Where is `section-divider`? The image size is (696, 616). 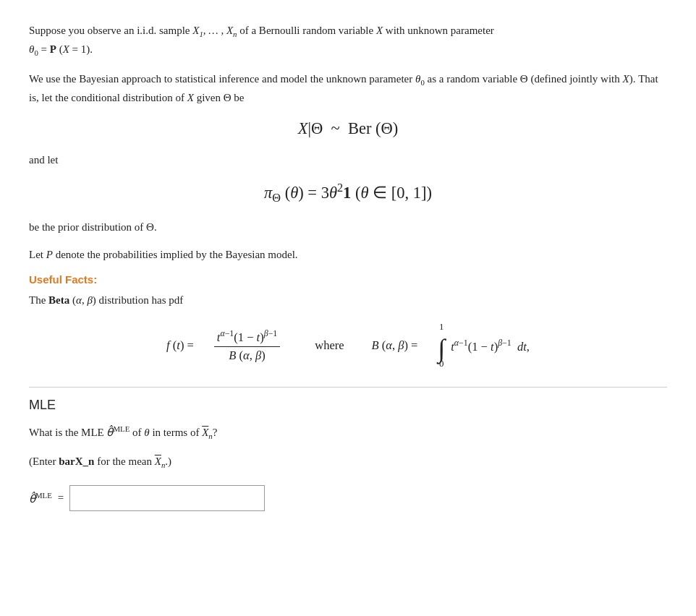 section-divider is located at coordinates (348, 388).